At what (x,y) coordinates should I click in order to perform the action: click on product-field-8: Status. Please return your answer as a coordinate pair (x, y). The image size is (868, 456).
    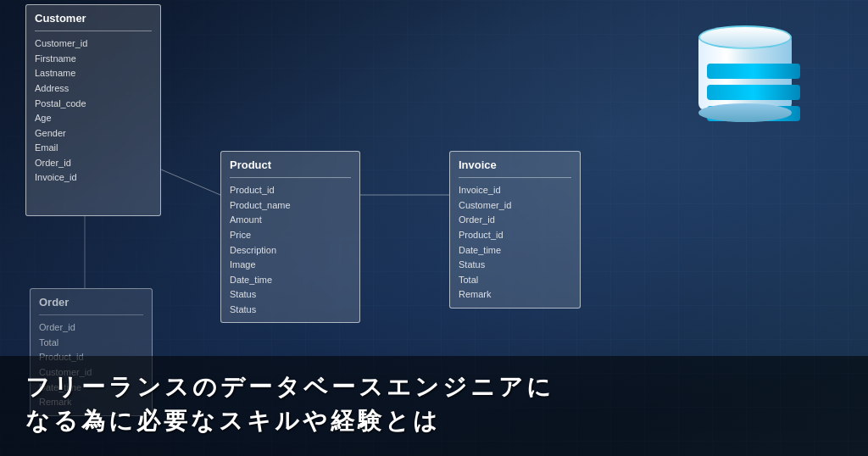
    Looking at the image, I should click on (290, 295).